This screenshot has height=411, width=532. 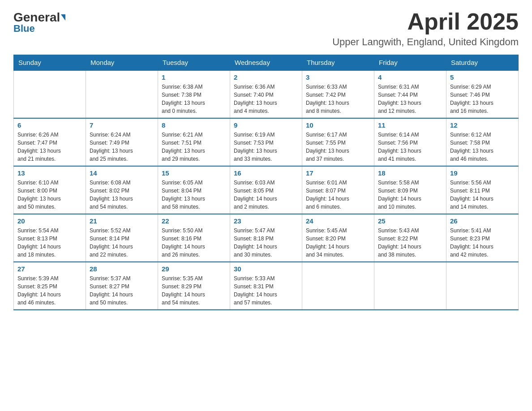 What do you see at coordinates (194, 142) in the screenshot?
I see `calendar-cell: 8Sunrise: 6:21 AMSunset: 7:51 PMDaylight…` at bounding box center [194, 142].